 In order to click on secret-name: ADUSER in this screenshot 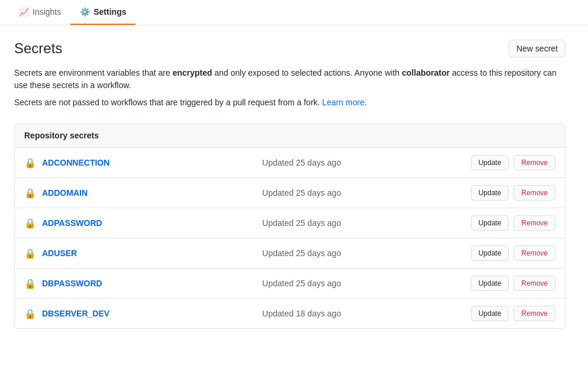, I will do `click(146, 253)`.